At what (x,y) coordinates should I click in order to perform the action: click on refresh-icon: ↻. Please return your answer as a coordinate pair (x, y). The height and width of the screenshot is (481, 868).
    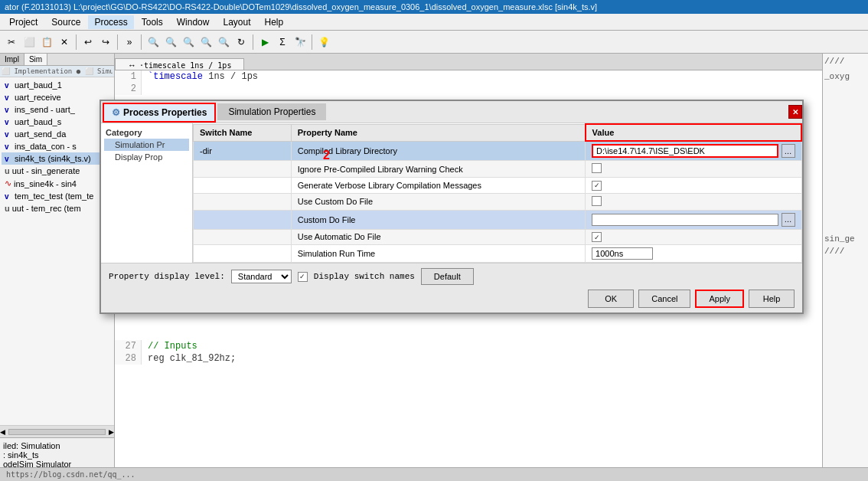
    Looking at the image, I should click on (241, 42).